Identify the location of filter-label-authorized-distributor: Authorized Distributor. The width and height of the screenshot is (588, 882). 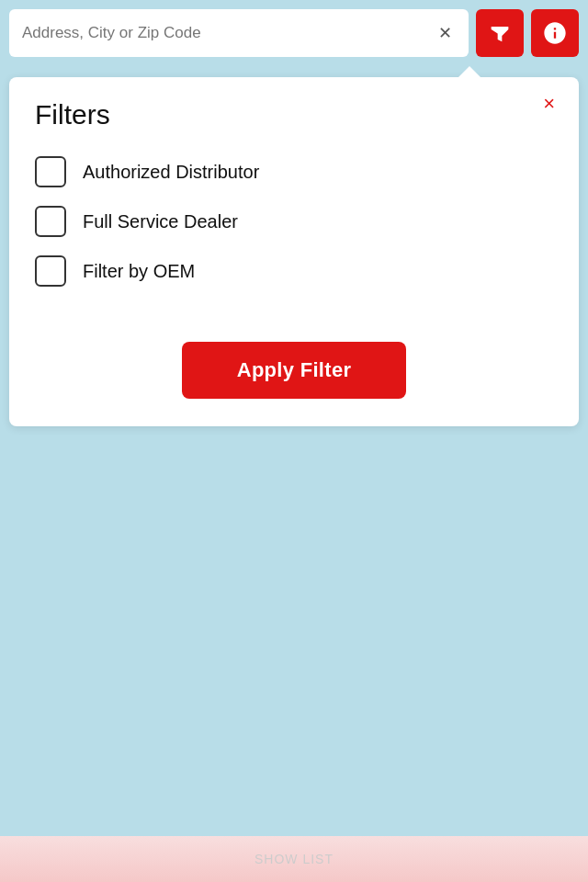
(171, 173).